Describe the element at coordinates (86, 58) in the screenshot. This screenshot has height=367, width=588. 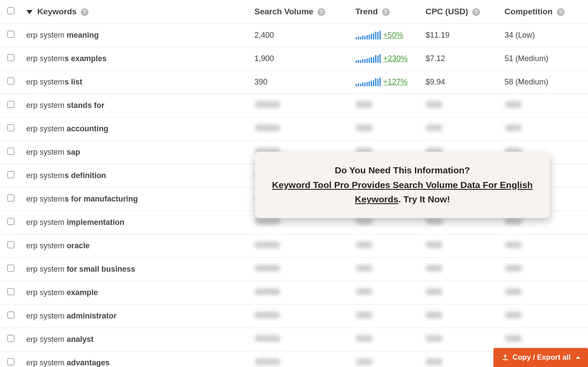
I see `keyword-suffix: s examples` at that location.